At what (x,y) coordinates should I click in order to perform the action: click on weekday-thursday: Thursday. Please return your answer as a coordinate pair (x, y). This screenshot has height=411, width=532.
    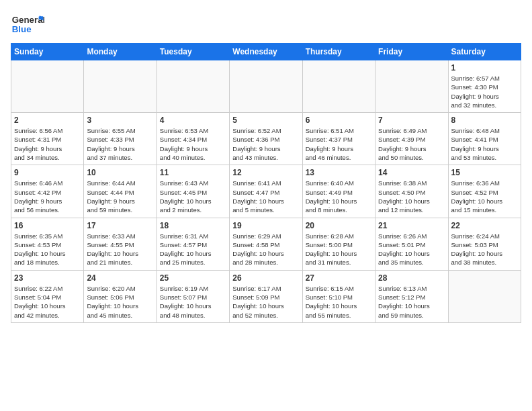
    Looking at the image, I should click on (339, 52).